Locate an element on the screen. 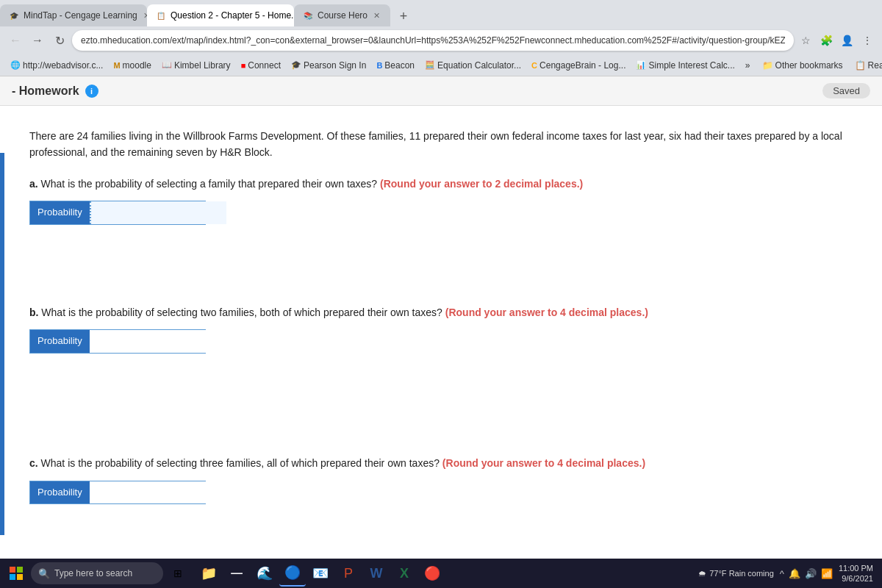  reading-list-button: 📋 Reading list is located at coordinates (866, 65).